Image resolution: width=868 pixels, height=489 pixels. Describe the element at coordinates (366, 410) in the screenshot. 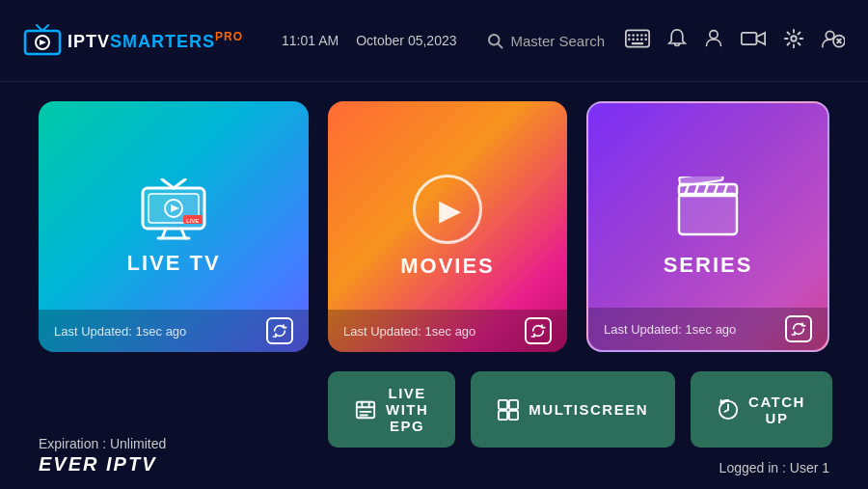

I see `live-epg-icon` at that location.